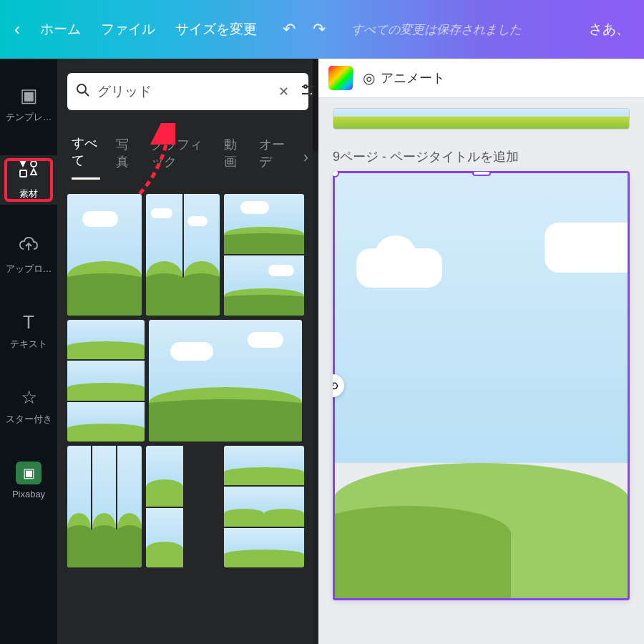 This screenshot has width=644, height=644. I want to click on file-menu: ファイル, so click(128, 29).